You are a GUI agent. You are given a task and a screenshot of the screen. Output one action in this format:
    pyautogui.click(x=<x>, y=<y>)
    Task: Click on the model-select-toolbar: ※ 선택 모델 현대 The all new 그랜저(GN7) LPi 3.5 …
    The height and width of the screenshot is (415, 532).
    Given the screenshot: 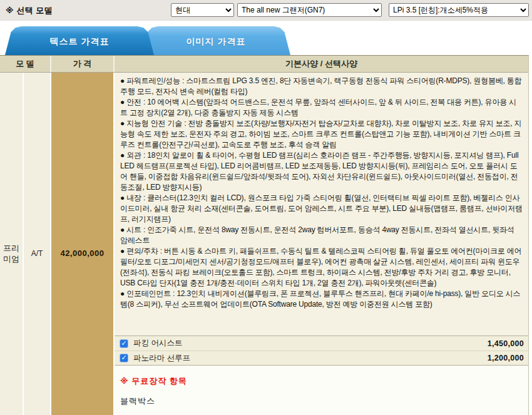 What is the action you would take?
    pyautogui.click(x=266, y=10)
    